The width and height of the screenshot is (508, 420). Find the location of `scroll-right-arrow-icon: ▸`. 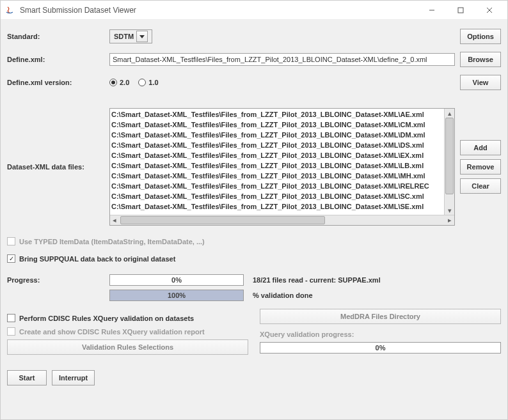

scroll-right-arrow-icon: ▸ is located at coordinates (450, 221).